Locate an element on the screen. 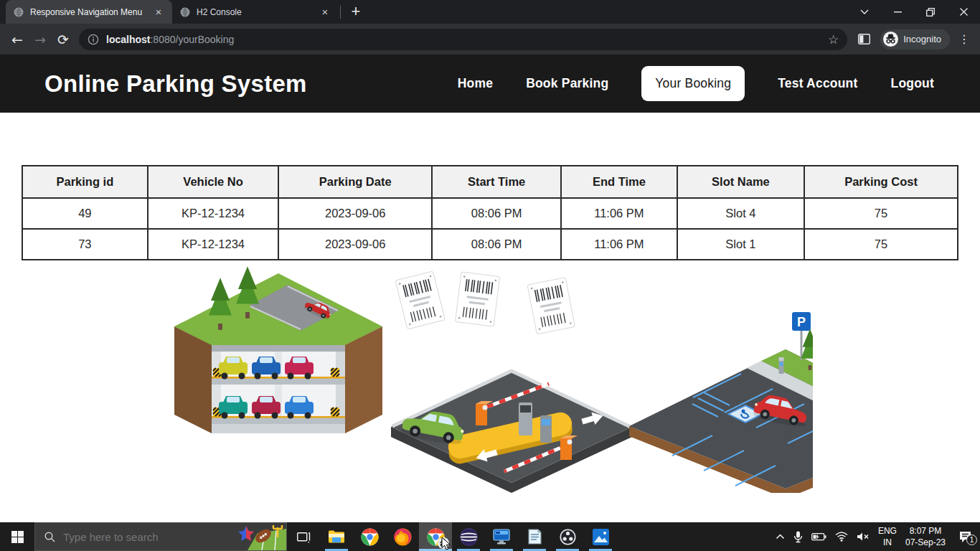 The height and width of the screenshot is (551, 980). entry-barrier-gate-illustration is located at coordinates (512, 432).